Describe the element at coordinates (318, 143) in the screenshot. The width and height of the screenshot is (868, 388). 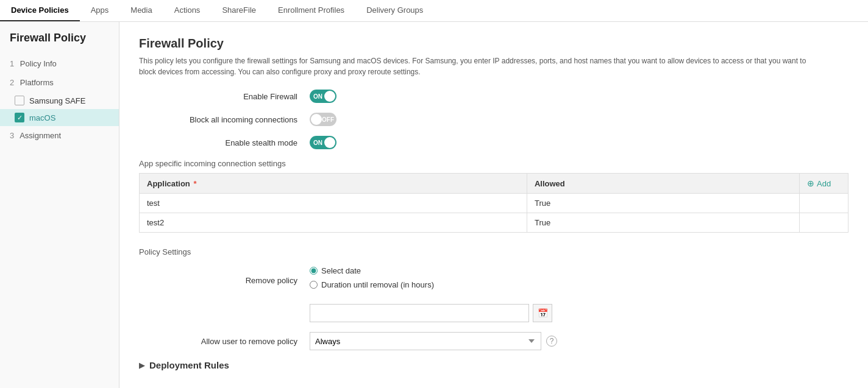
I see `stealth-toggle-on-text: ON` at that location.